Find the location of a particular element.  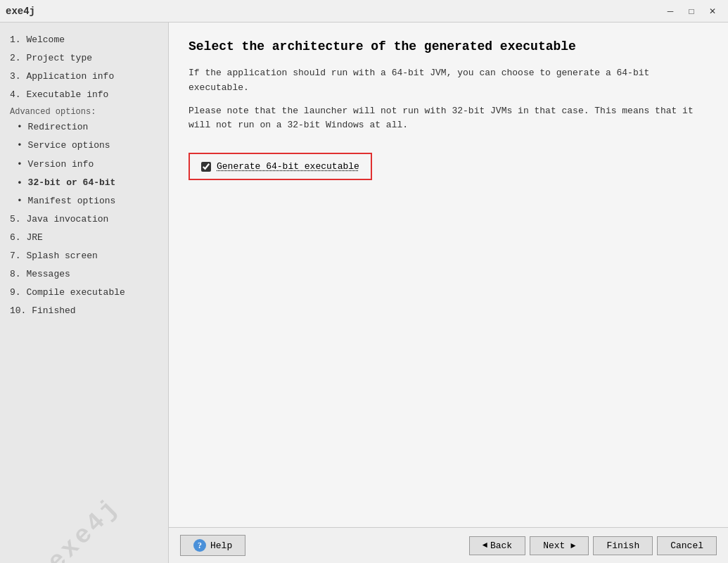

sidebar-item-redirection: • Redirection is located at coordinates (84, 127).